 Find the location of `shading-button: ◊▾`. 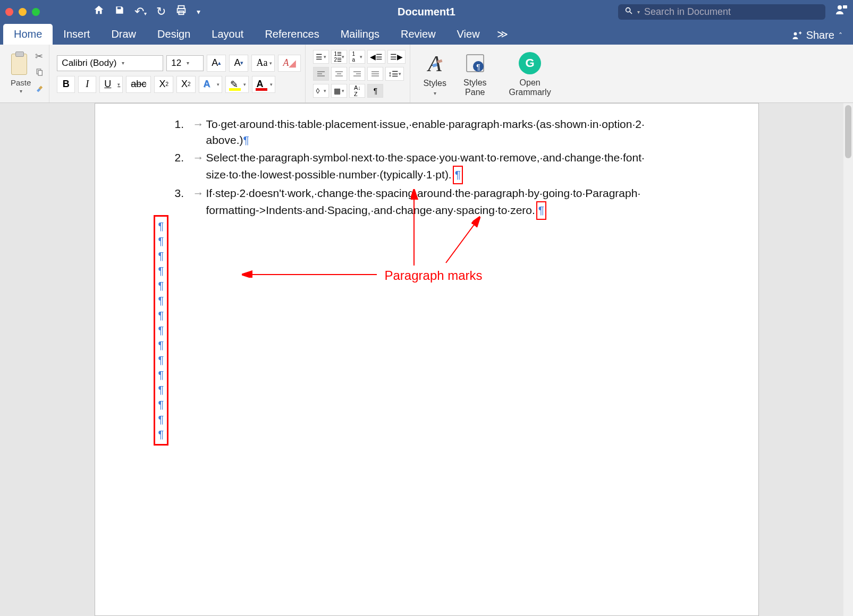

shading-button: ◊▾ is located at coordinates (321, 91).